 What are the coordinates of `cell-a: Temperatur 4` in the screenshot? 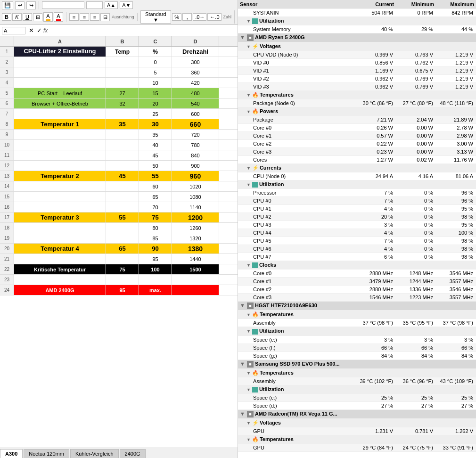 It's located at (60, 249).